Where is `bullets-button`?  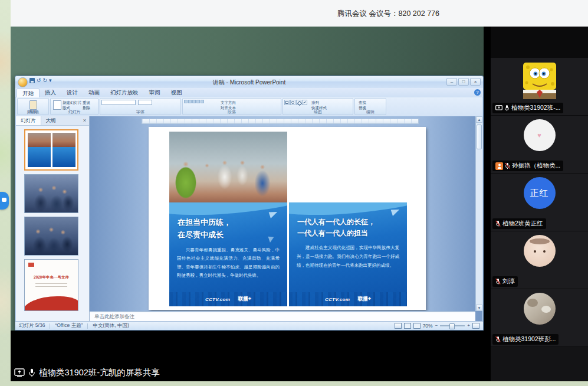 bullets-button is located at coordinates (186, 102).